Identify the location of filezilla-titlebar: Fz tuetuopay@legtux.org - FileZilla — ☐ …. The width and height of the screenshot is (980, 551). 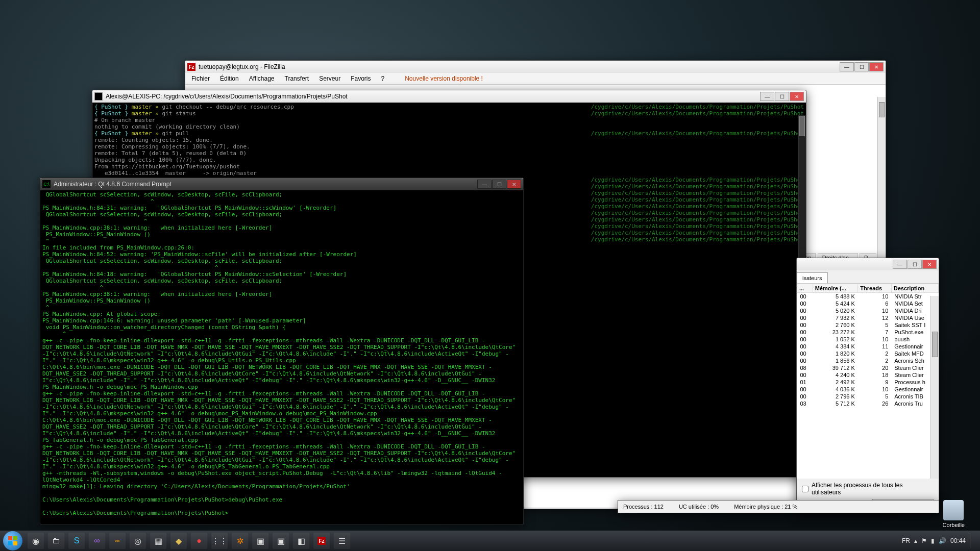
(535, 67).